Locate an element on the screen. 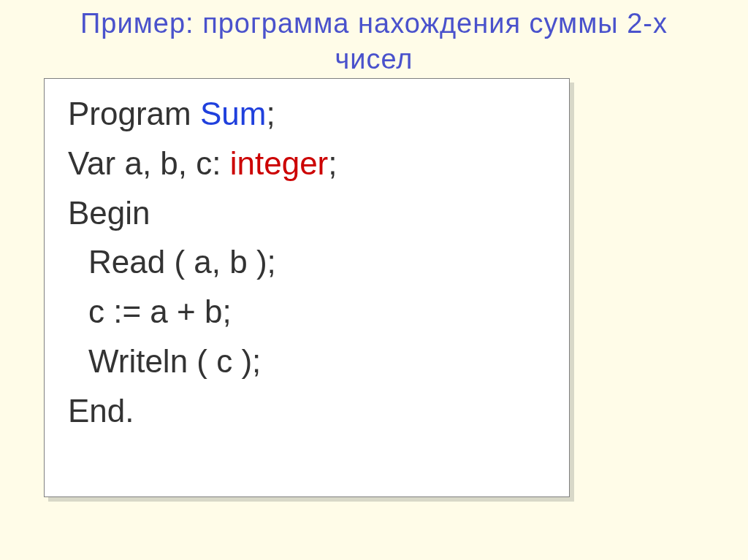 This screenshot has height=560, width=748. title-line-2: чисел is located at coordinates (374, 59).